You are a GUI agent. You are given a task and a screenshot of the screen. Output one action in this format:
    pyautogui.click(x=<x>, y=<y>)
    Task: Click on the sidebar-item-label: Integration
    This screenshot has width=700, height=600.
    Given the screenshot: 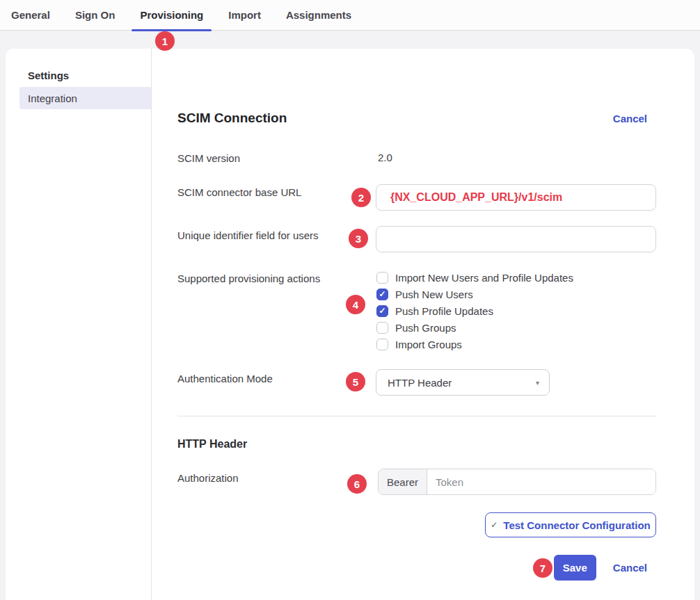 What is the action you would take?
    pyautogui.click(x=53, y=99)
    